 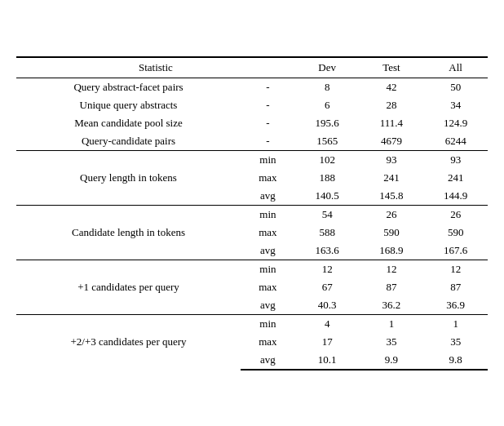 I want to click on row-dev: 4, so click(x=328, y=323).